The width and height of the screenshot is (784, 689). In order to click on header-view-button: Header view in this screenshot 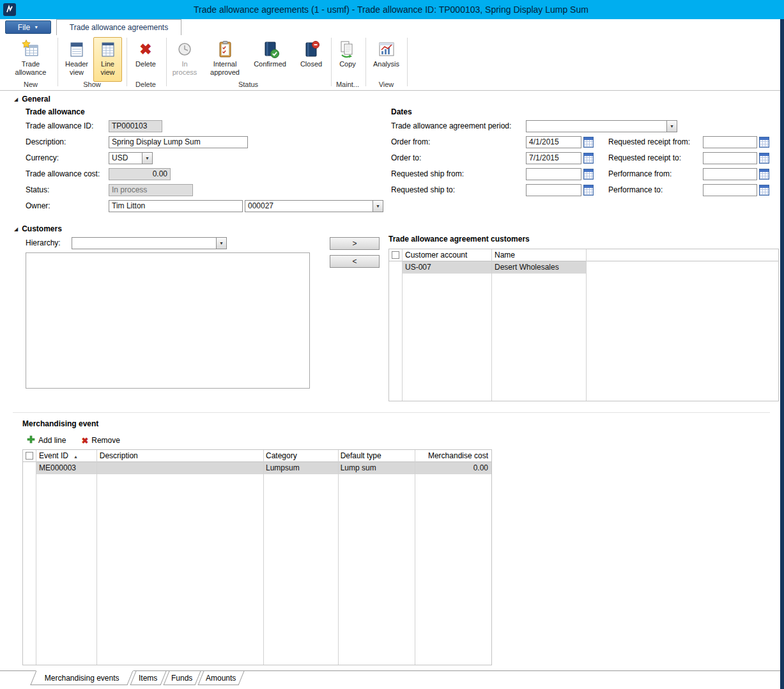, I will do `click(77, 59)`.